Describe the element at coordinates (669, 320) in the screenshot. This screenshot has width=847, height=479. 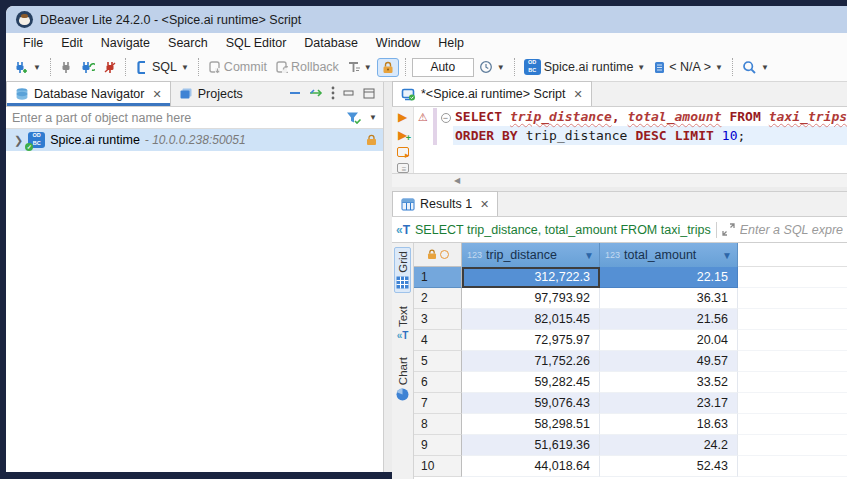
I see `grid-cell: 21.56` at that location.